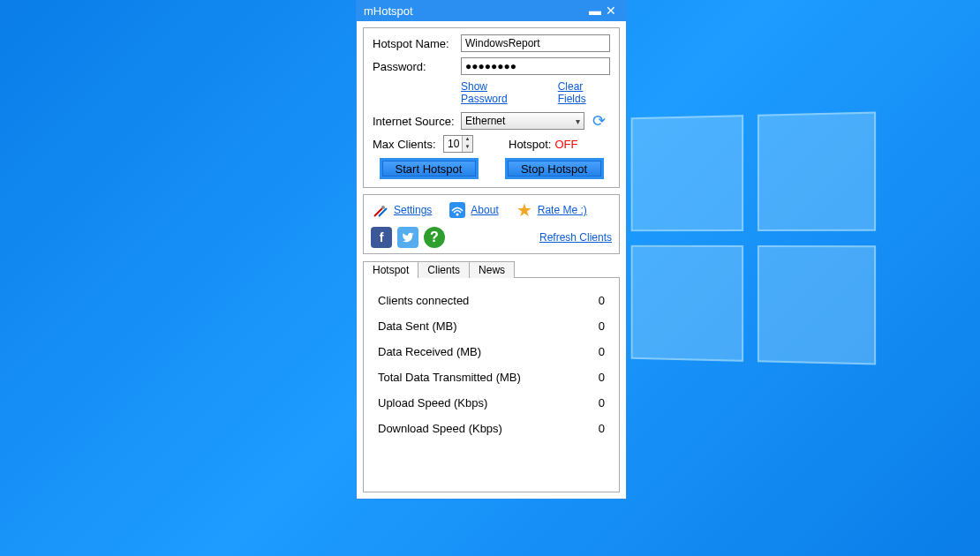  What do you see at coordinates (491, 300) in the screenshot?
I see `stat-row: Clients connected0` at bounding box center [491, 300].